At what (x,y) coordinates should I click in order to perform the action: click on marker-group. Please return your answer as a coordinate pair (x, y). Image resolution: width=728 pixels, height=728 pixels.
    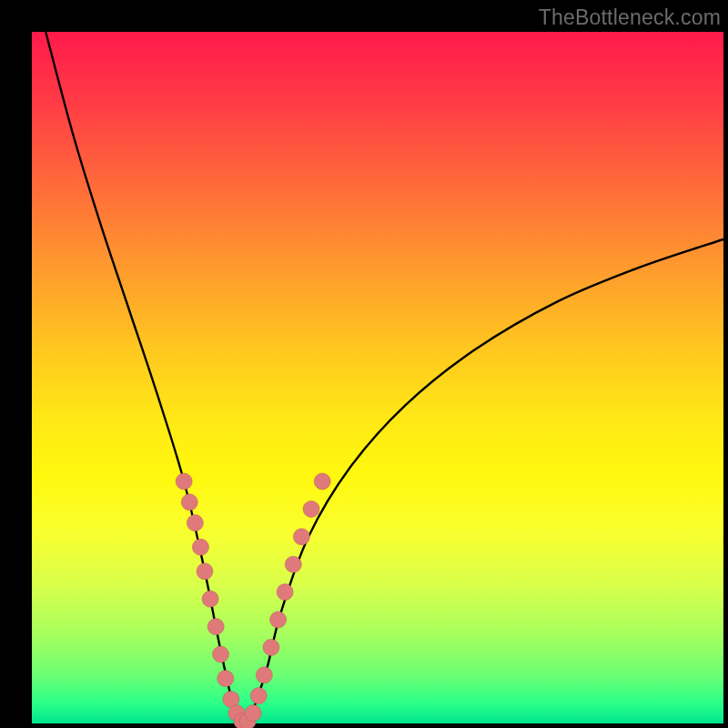
    Looking at the image, I should click on (253, 601).